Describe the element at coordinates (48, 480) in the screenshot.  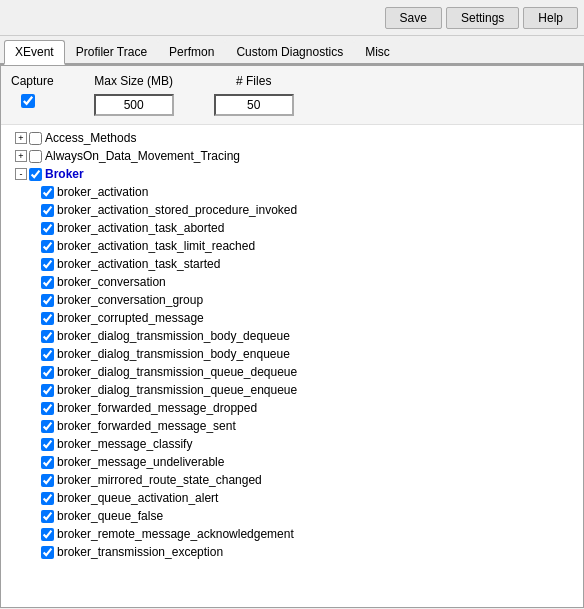
I see `tree-checkbox-broker_mirrored_route_state_changed` at that location.